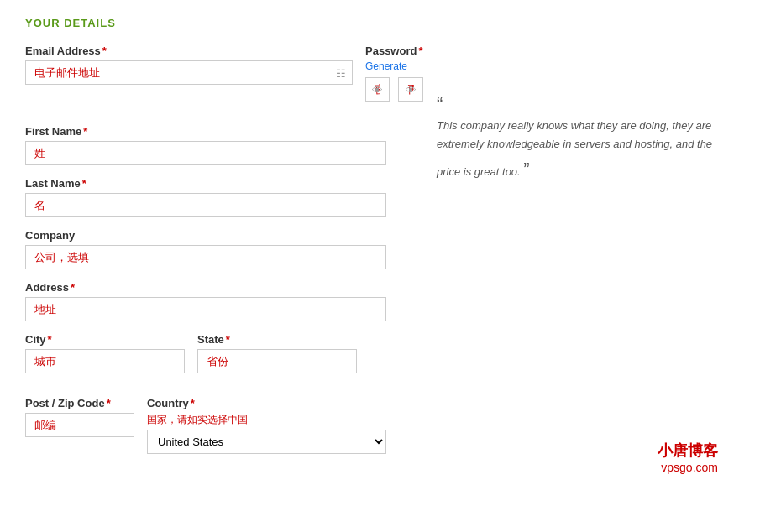 The width and height of the screenshot is (760, 532). Describe the element at coordinates (206, 359) in the screenshot. I see `city-state-row: City* State*` at that location.